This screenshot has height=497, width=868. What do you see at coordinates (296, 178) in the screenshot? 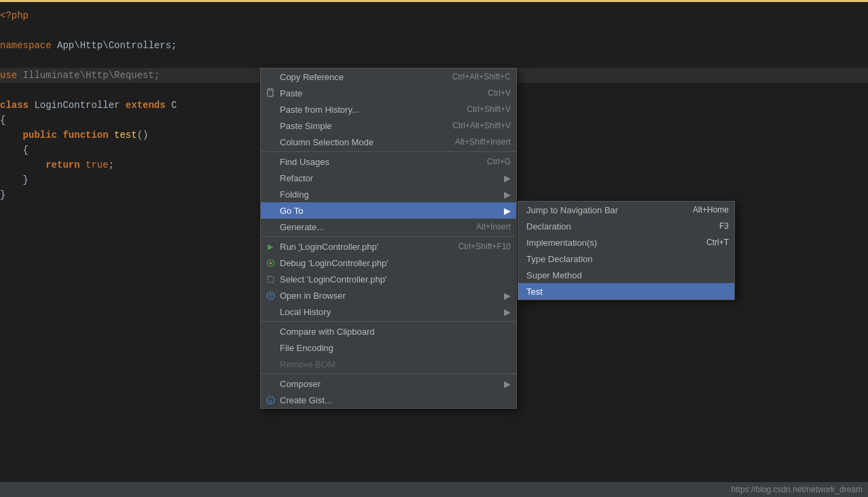
I see `refactor-label: Refactor` at bounding box center [296, 178].